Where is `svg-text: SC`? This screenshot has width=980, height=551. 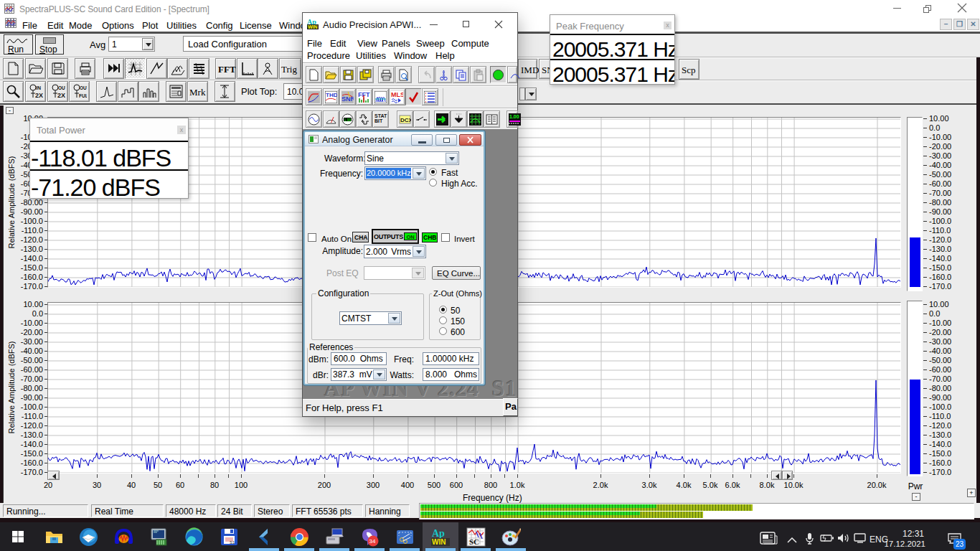 svg-text: SC is located at coordinates (474, 542).